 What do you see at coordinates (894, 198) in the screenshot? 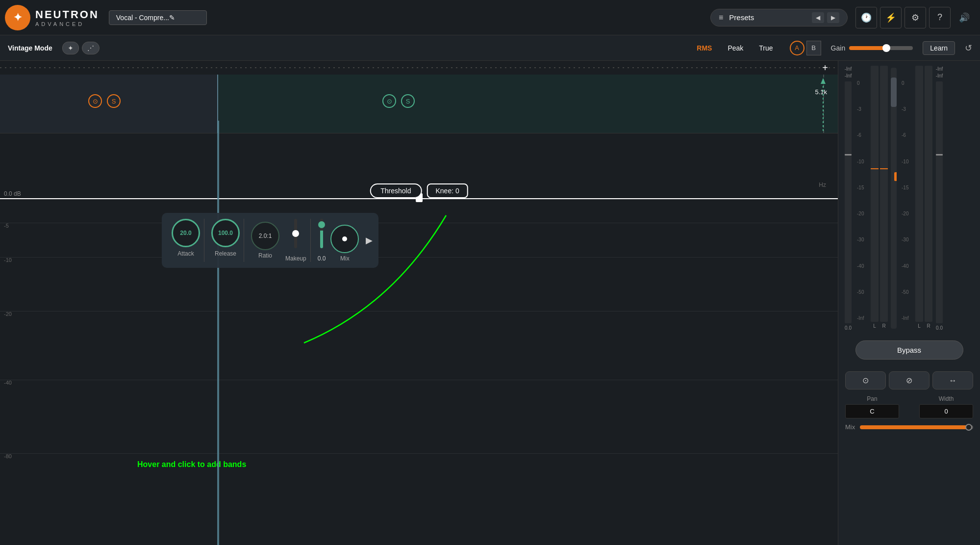
I see `meter-scrollbar` at bounding box center [894, 198].